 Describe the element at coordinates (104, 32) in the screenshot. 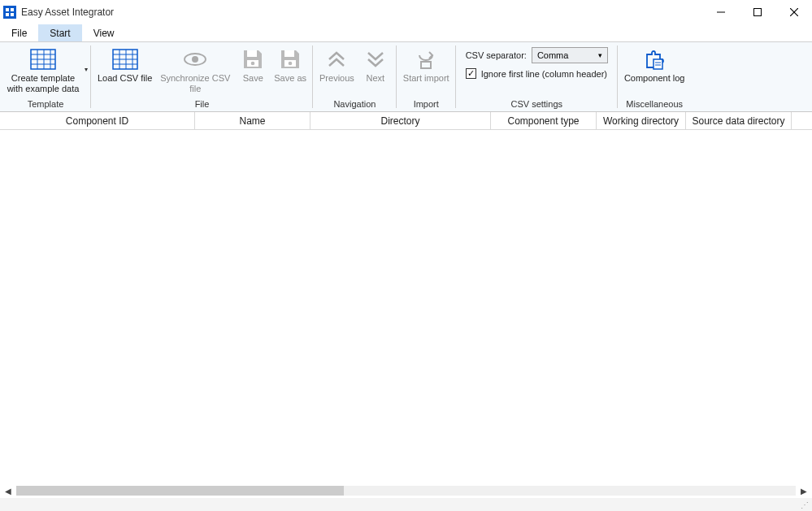

I see `menu-view: View` at that location.